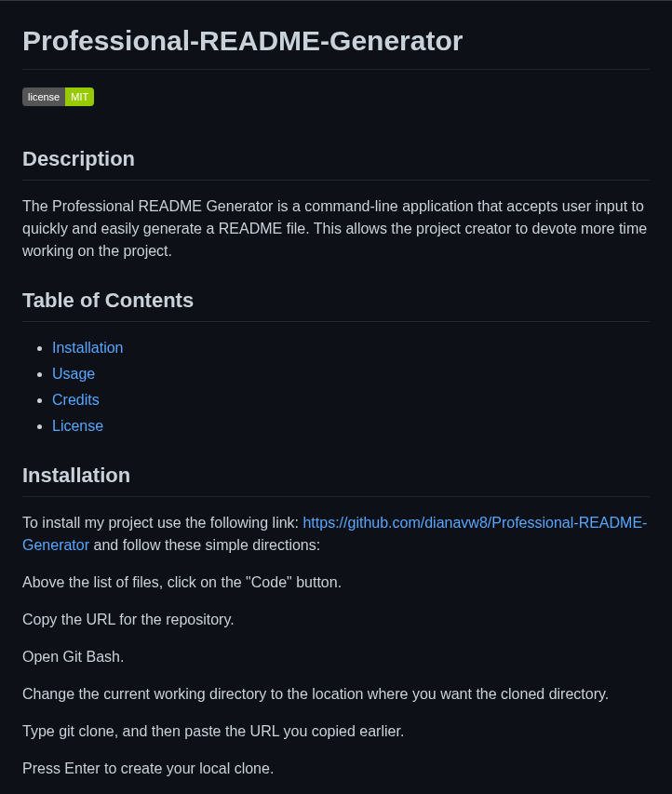  Describe the element at coordinates (336, 162) in the screenshot. I see `description-heading: Description` at that location.